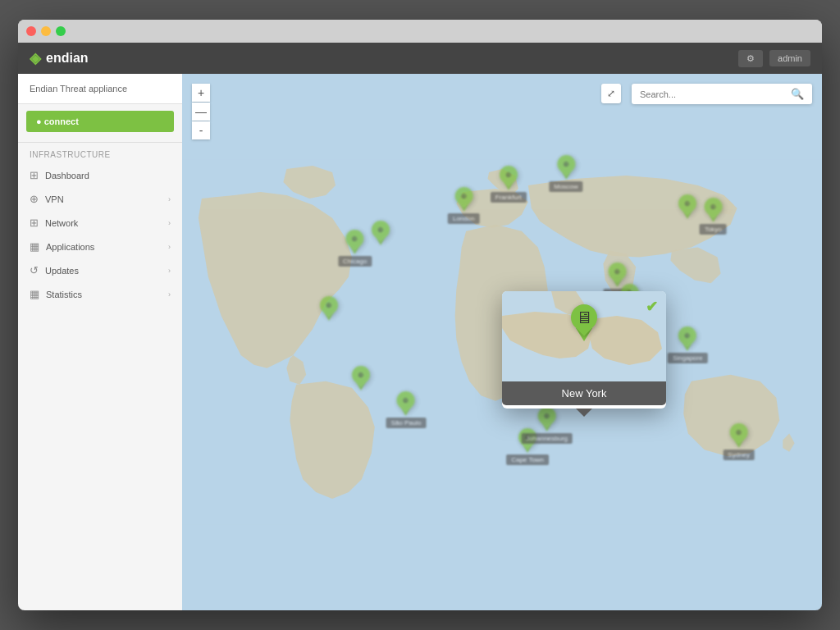 This screenshot has width=840, height=630. What do you see at coordinates (584, 394) in the screenshot?
I see `popup-location-label: New York` at bounding box center [584, 394].